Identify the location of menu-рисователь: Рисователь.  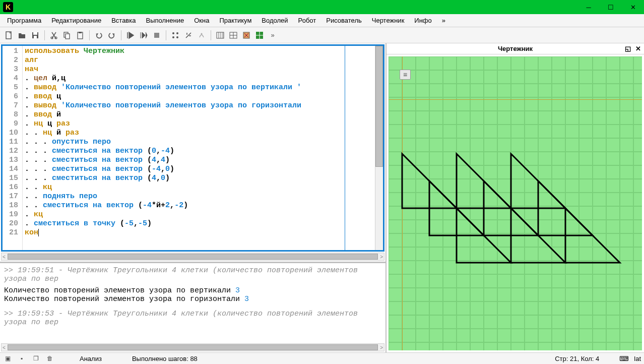
(344, 20).